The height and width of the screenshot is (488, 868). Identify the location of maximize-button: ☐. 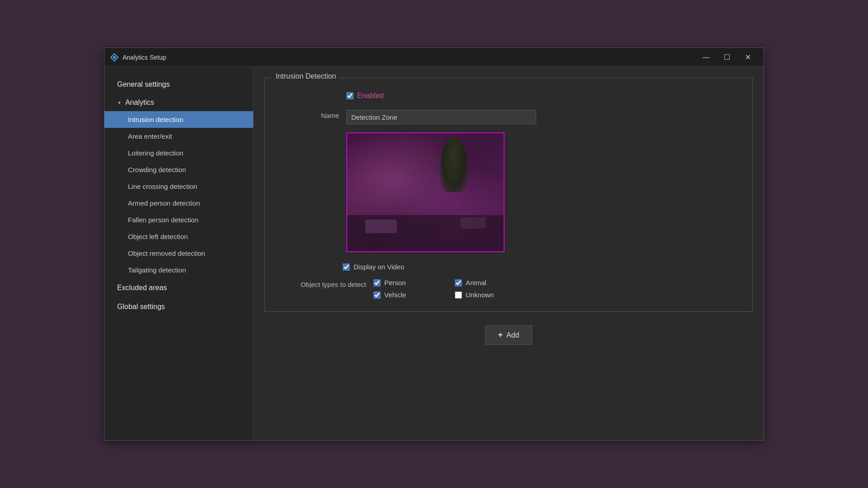
(727, 57).